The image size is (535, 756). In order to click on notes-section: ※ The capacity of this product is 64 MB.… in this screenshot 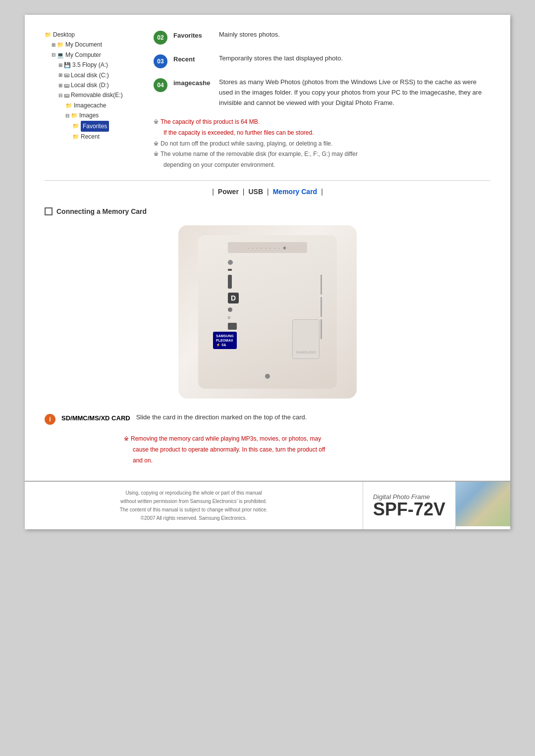, I will do `click(322, 144)`.